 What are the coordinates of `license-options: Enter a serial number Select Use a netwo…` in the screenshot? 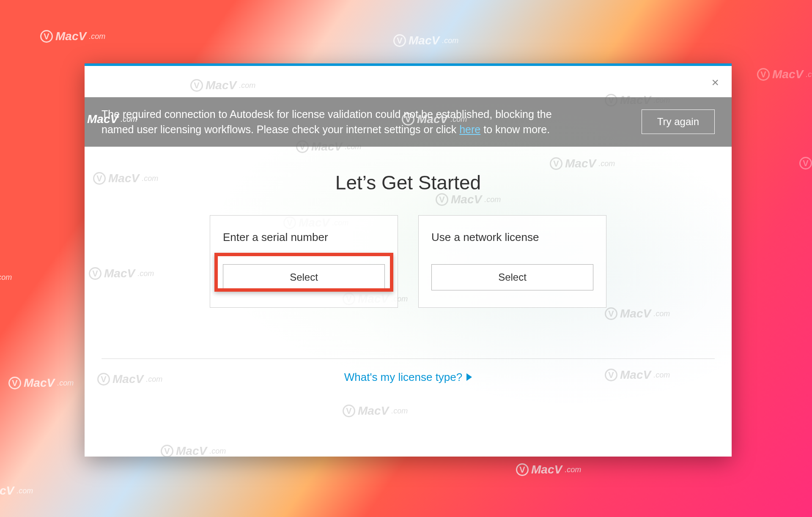 It's located at (408, 261).